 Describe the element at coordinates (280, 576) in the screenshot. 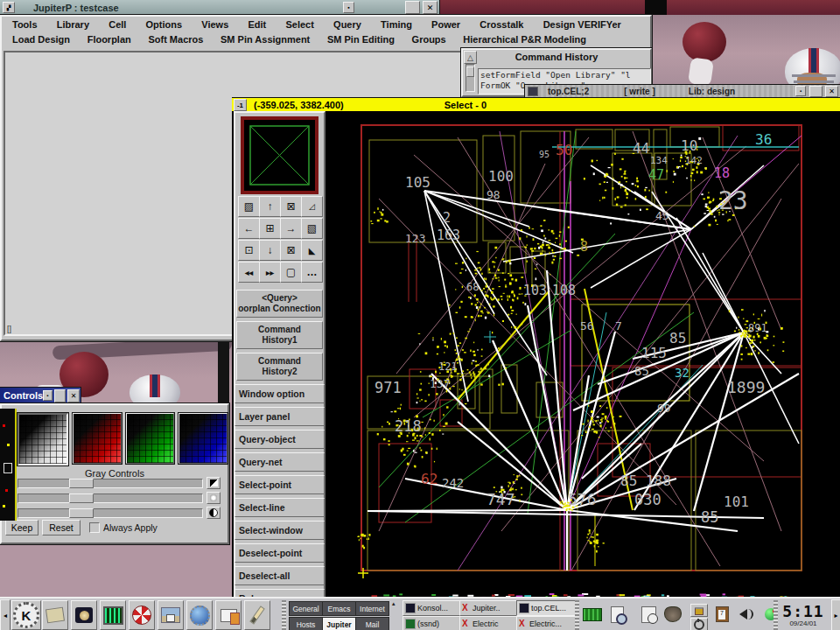

I see `deselect-all-button: Deselect-all` at that location.